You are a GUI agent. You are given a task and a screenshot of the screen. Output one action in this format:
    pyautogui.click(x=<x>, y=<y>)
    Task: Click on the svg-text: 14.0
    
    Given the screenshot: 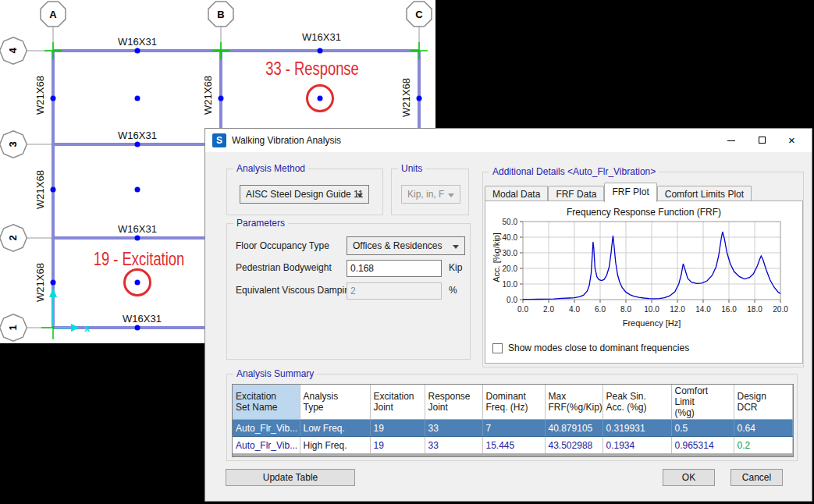 What is the action you would take?
    pyautogui.click(x=703, y=309)
    